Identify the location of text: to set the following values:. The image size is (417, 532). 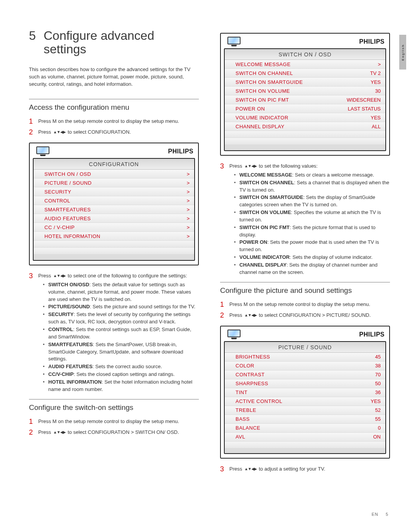
(288, 166).